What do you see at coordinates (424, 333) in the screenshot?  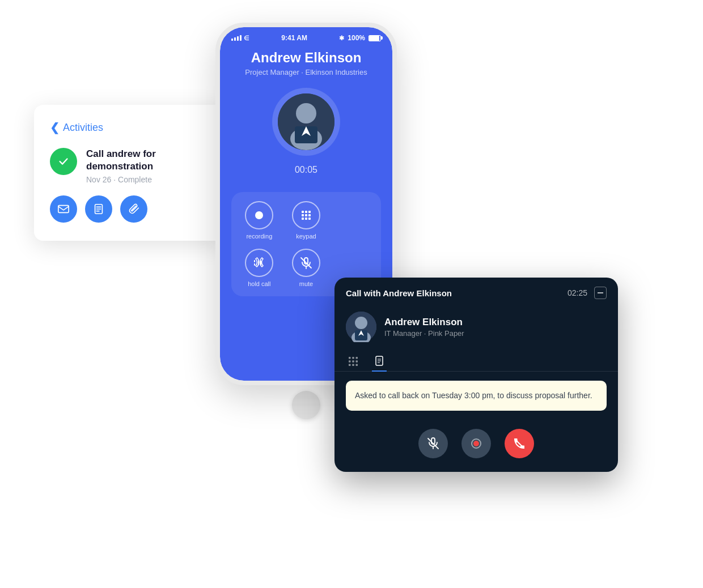 I see `contact-role: IT Manager · Pink Paper` at bounding box center [424, 333].